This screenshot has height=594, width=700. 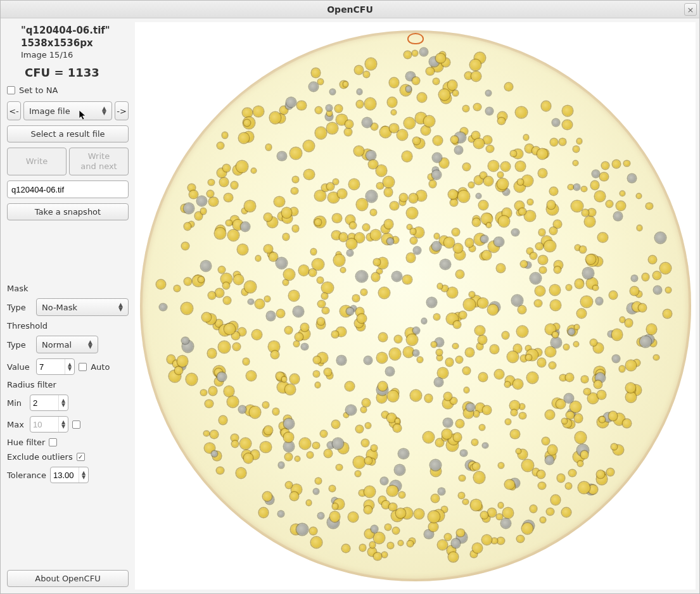 I want to click on radius-max-spinner: ▲▼, so click(x=49, y=424).